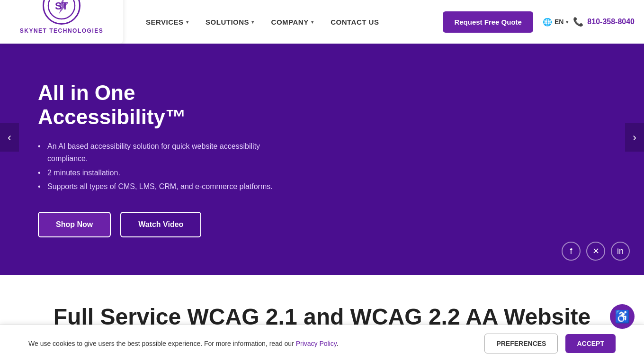 This screenshot has height=362, width=644. What do you see at coordinates (161, 187) in the screenshot?
I see `hero-bullet-3: Supports all types of CMS, LMS, CRM, and…` at bounding box center [161, 187].